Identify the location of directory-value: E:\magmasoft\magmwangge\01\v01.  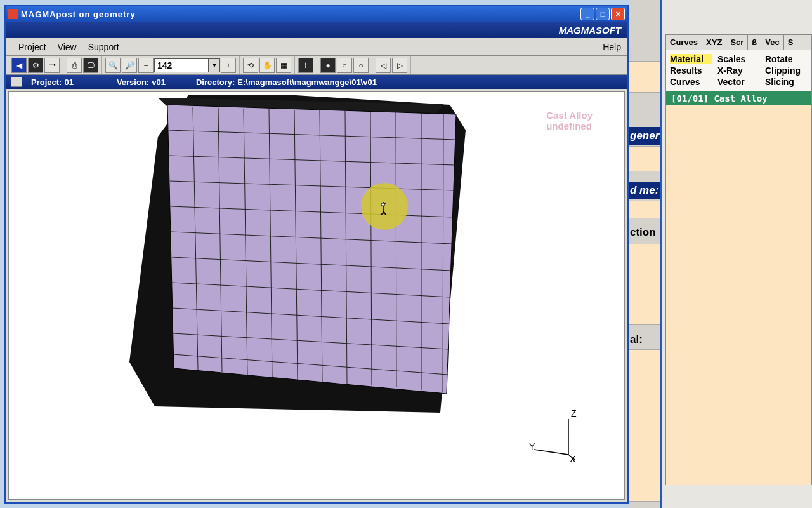
(307, 83).